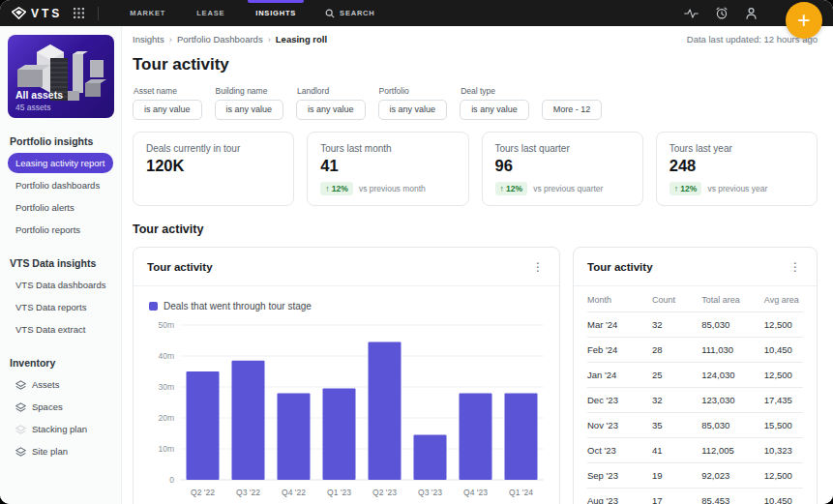  Describe the element at coordinates (722, 14) in the screenshot. I see `alarm-bell-icon` at that location.